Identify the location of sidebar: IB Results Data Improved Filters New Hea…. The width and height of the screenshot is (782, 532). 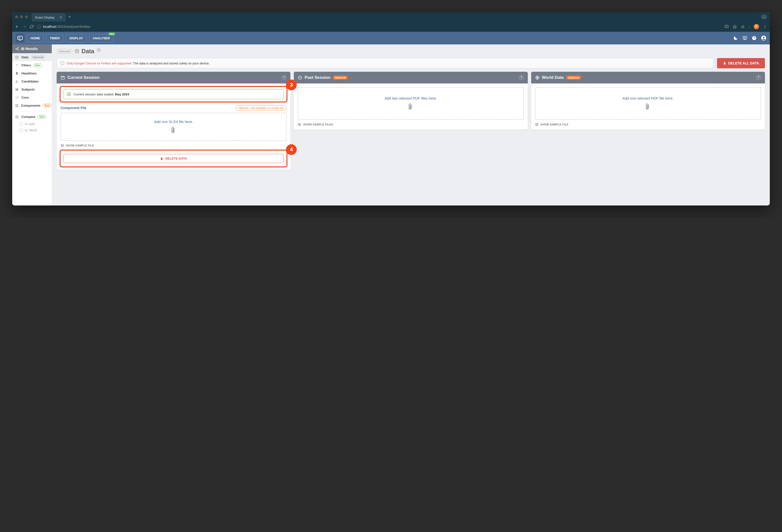
(32, 125).